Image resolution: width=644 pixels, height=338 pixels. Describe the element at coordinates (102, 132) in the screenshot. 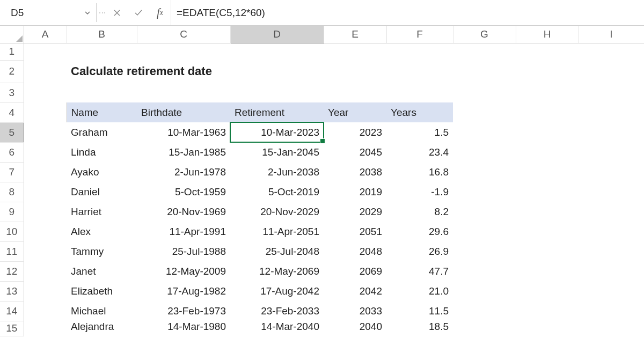

I see `cell-name: Graham` at that location.